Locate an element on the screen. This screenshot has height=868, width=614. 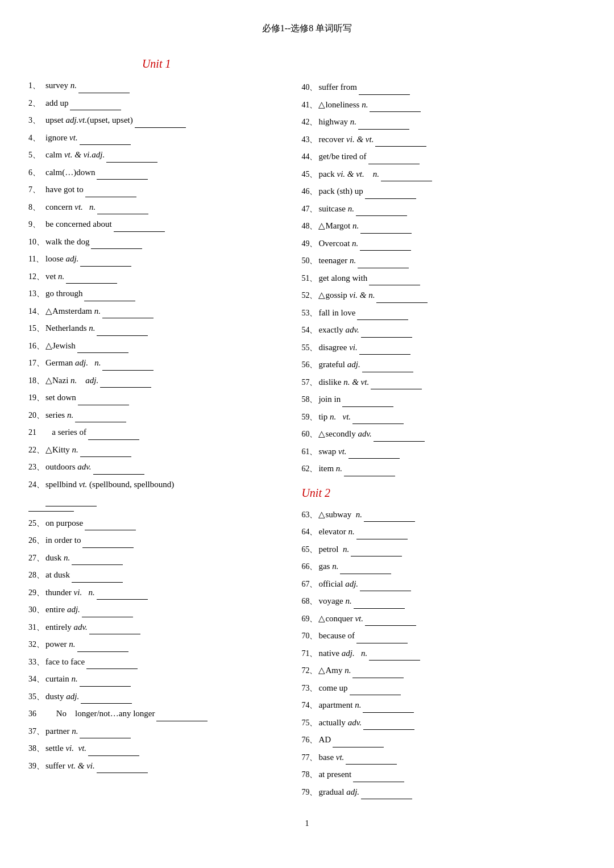
list-item: 15、 Netherlands n. is located at coordinates (156, 329).